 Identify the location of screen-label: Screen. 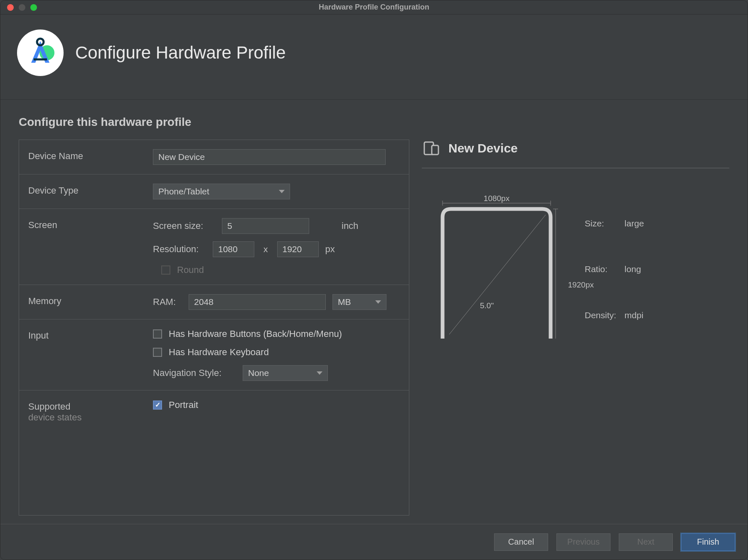
(91, 247).